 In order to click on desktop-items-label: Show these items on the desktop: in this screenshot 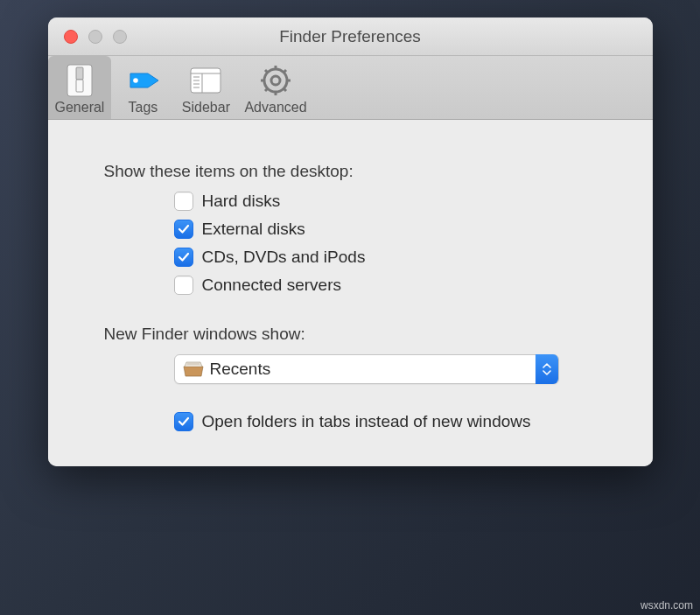, I will do `click(360, 171)`.